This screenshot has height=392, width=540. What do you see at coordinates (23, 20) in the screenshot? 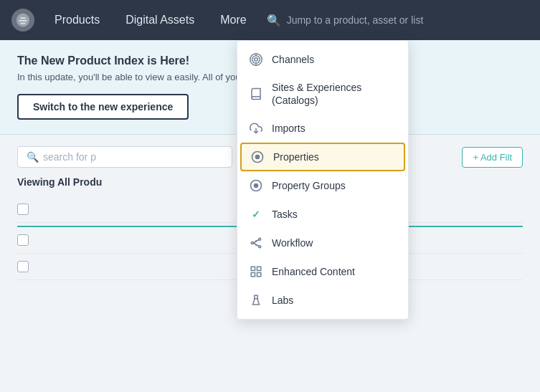
I see `app-logo` at bounding box center [23, 20].